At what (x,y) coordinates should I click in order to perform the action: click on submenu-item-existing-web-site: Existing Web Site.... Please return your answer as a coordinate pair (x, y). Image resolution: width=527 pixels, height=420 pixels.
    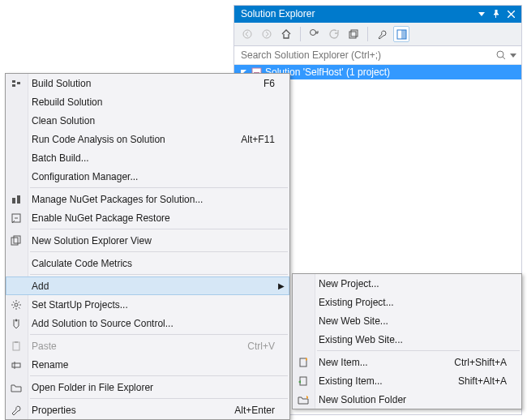
    Looking at the image, I should click on (407, 339).